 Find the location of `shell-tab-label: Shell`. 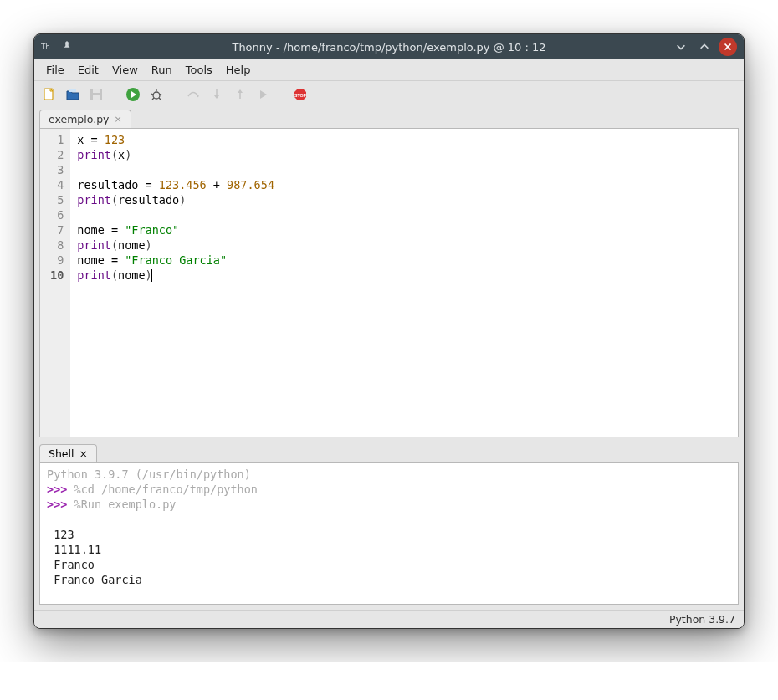

shell-tab-label: Shell is located at coordinates (62, 453).